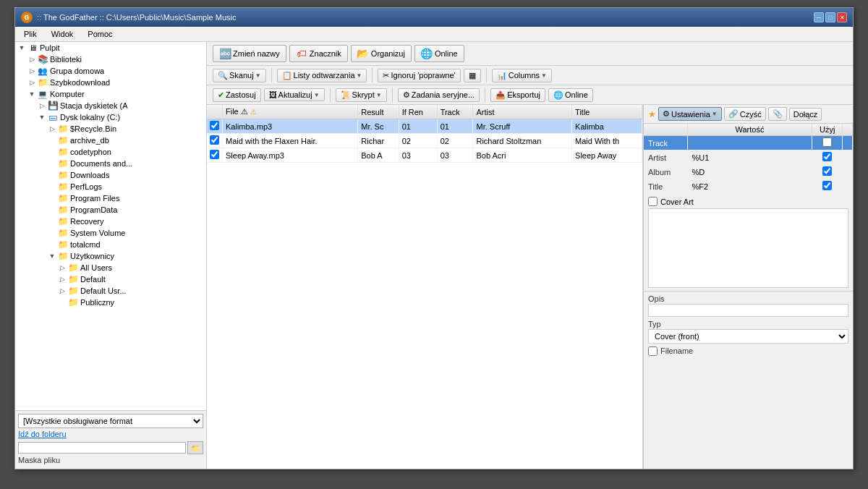  What do you see at coordinates (102, 448) in the screenshot?
I see `path-input` at bounding box center [102, 448].